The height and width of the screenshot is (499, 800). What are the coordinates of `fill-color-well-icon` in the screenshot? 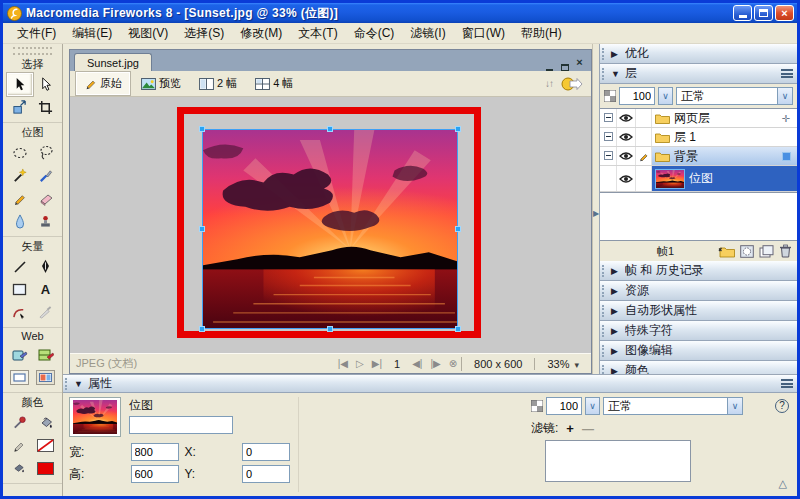 It's located at (20, 468).